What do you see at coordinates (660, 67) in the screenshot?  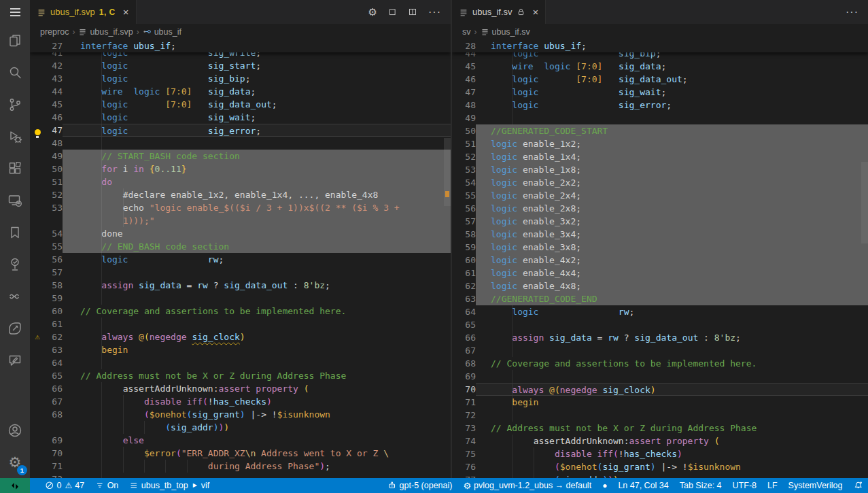 I see `code-line: 45 wire logic [7:0] sig_data;` at bounding box center [660, 67].